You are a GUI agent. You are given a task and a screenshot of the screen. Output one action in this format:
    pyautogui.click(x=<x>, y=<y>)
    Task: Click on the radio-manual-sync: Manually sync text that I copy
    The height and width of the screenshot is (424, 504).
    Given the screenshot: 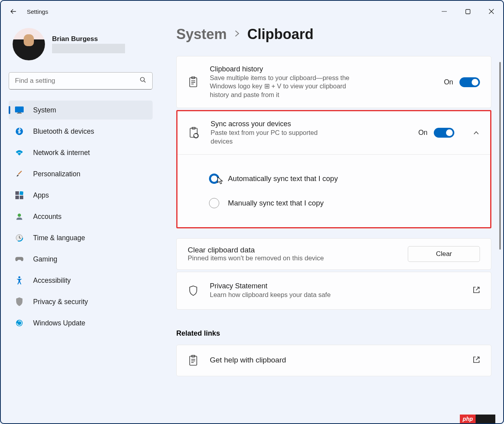 What is the action you would take?
    pyautogui.click(x=338, y=203)
    